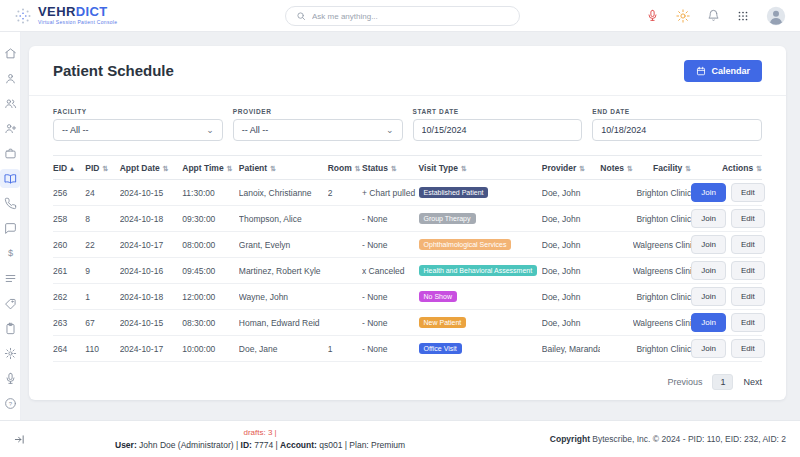 Image resolution: width=800 pixels, height=457 pixels. What do you see at coordinates (69, 245) in the screenshot?
I see `cell-eid: 260` at bounding box center [69, 245].